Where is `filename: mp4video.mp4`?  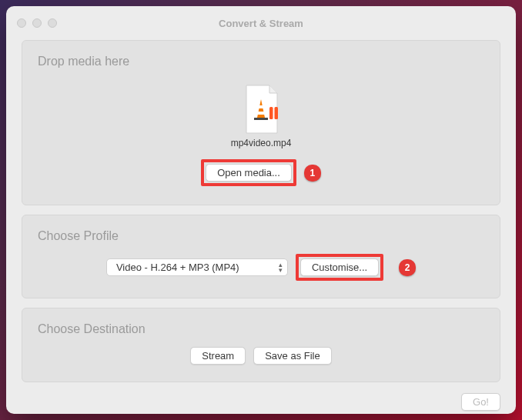 filename: mp4video.mp4 is located at coordinates (262, 143).